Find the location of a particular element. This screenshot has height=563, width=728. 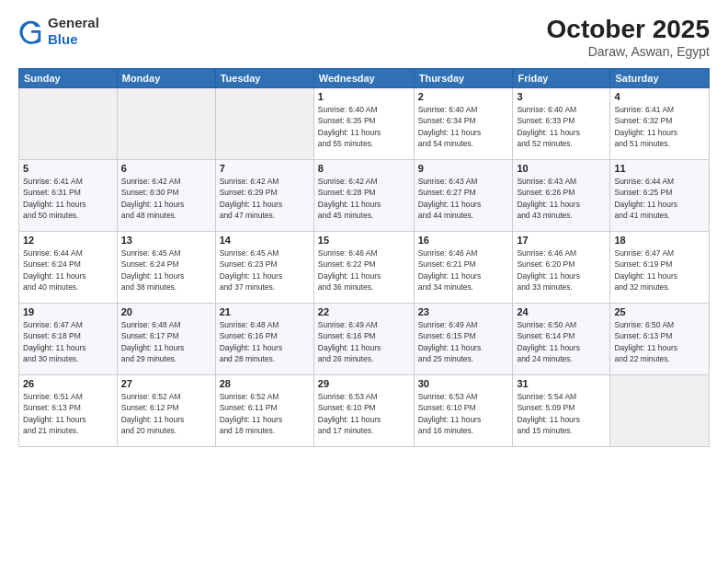

day-number: 16 is located at coordinates (463, 240).